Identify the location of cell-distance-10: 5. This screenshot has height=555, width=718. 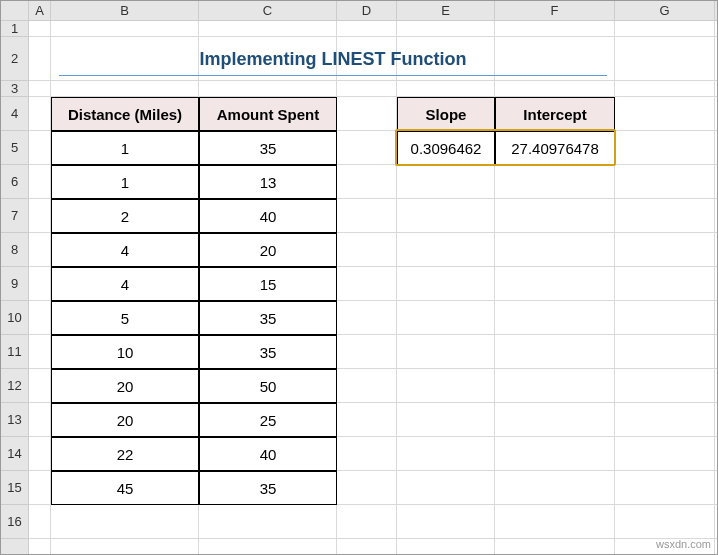
(125, 318).